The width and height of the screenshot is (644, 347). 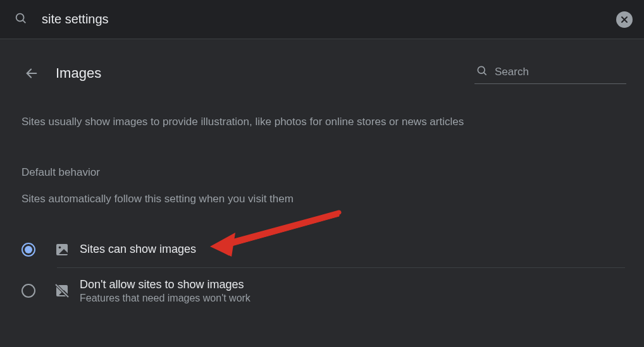 What do you see at coordinates (323, 291) in the screenshot?
I see `option-dont-allow-images: Don't allow sites to show images Feature…` at bounding box center [323, 291].